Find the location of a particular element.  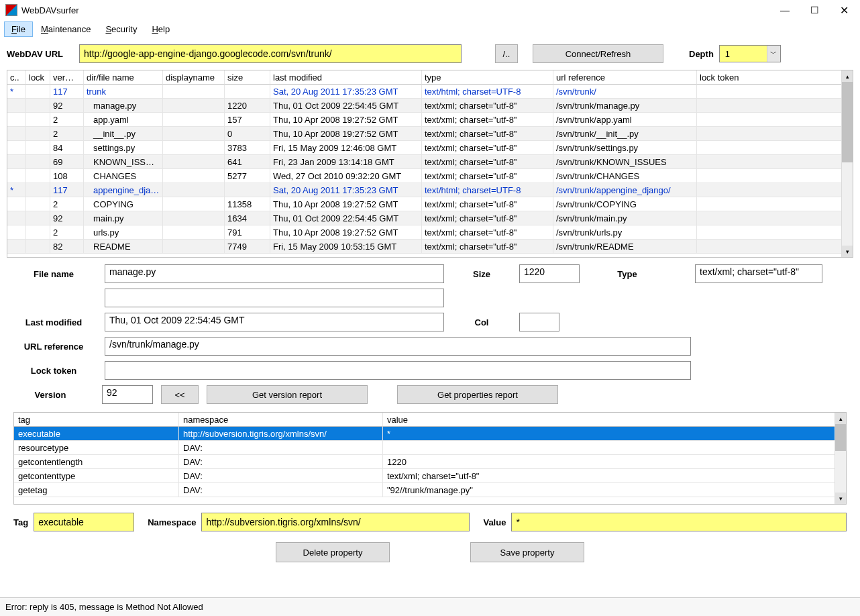

column-header: last modified is located at coordinates (346, 78).